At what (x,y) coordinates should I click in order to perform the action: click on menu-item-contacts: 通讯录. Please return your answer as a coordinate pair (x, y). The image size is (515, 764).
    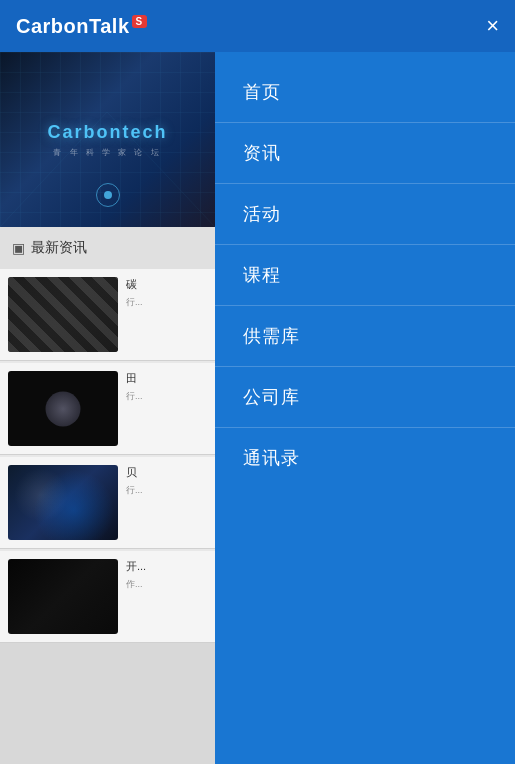
    Looking at the image, I should click on (365, 458).